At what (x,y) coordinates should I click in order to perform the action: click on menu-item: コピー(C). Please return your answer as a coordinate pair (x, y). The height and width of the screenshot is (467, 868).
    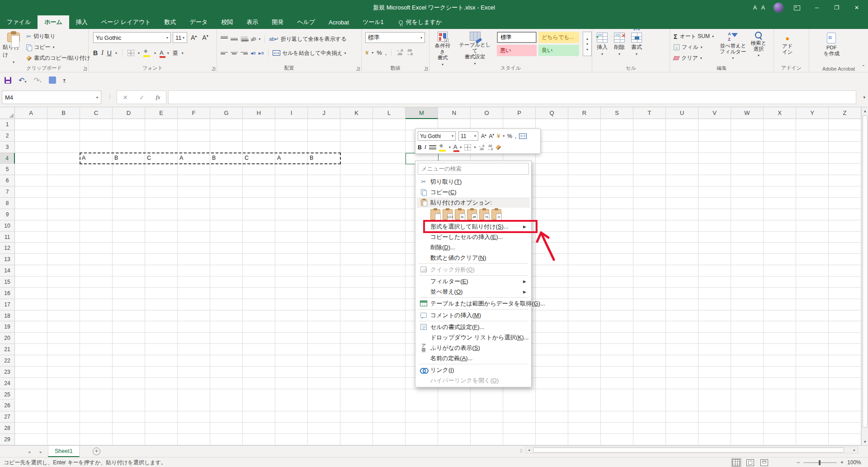
    Looking at the image, I should click on (473, 192).